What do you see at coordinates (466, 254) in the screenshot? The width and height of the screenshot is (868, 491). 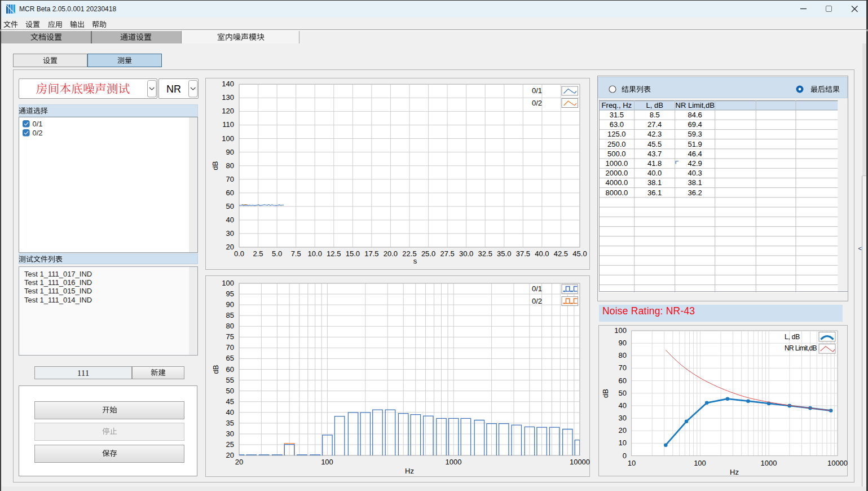 I see `svg-text: 30.0` at bounding box center [466, 254].